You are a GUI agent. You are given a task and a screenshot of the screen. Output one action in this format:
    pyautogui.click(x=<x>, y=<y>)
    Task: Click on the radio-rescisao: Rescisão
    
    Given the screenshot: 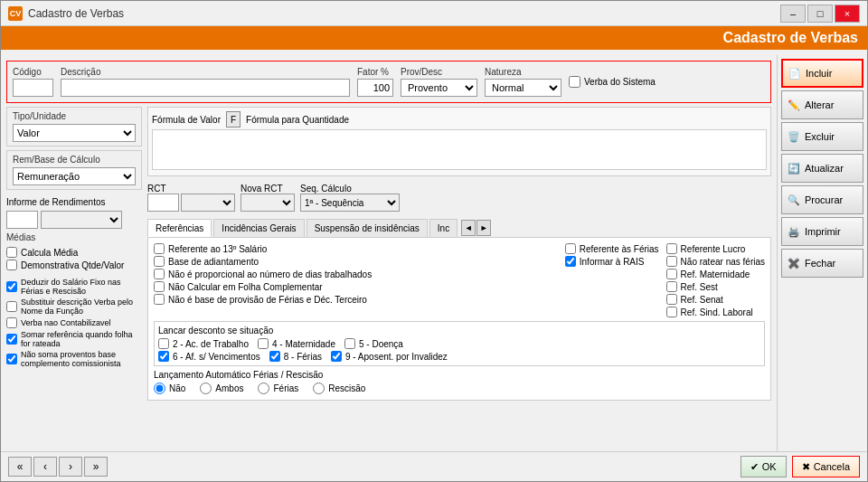 What is the action you would take?
    pyautogui.click(x=339, y=389)
    